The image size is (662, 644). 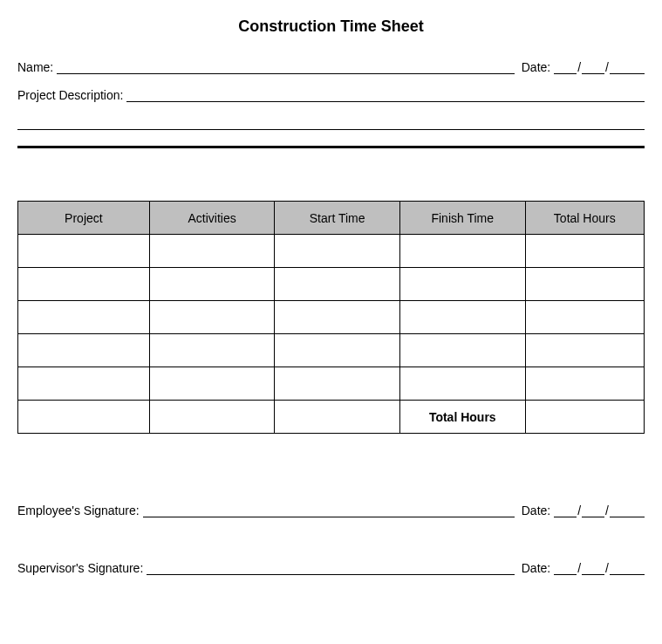 What do you see at coordinates (462, 218) in the screenshot?
I see `col-finish-time: Finish Time` at bounding box center [462, 218].